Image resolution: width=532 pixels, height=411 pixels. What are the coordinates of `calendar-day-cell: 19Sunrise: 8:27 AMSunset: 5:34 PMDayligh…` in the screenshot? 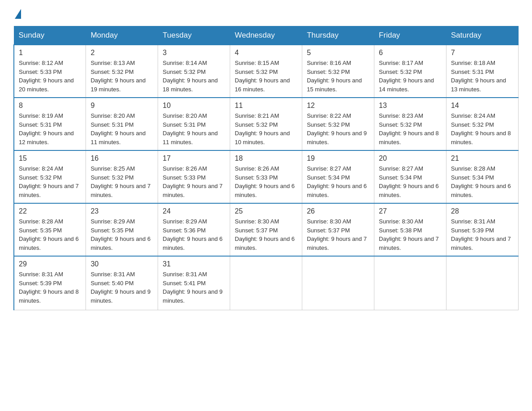 It's located at (339, 177).